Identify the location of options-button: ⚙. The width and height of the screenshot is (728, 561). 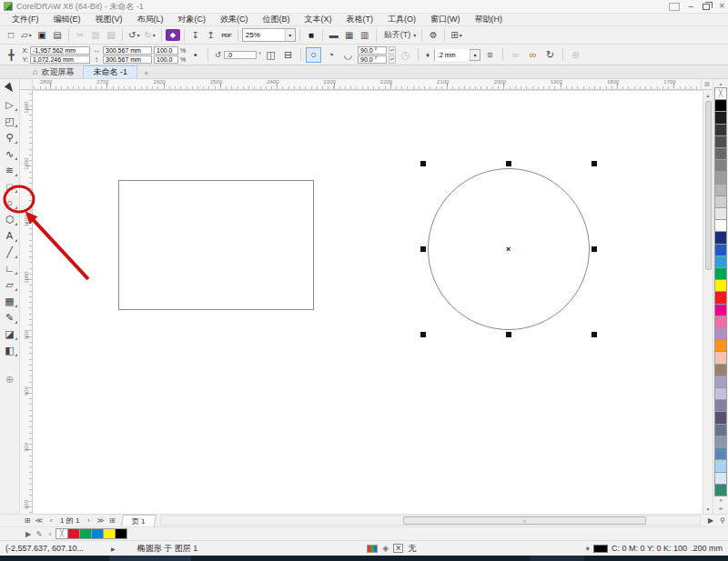
(433, 35).